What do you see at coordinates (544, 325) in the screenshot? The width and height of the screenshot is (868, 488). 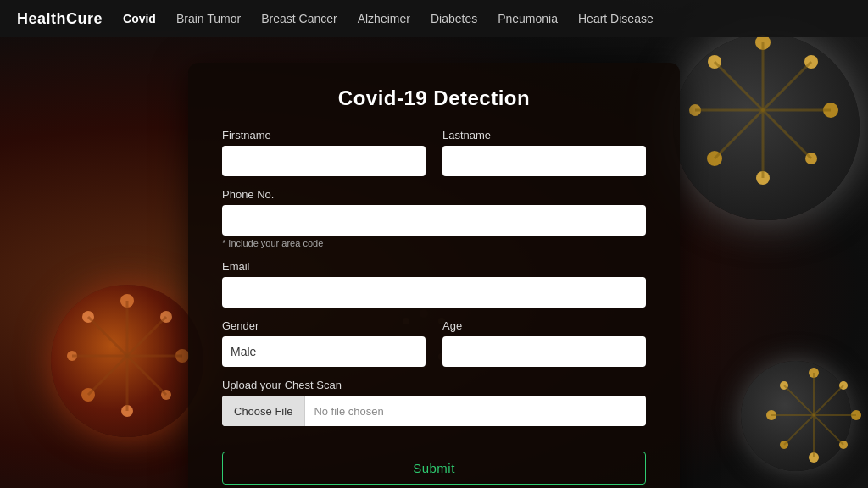 I see `age-label: Age` at bounding box center [544, 325].